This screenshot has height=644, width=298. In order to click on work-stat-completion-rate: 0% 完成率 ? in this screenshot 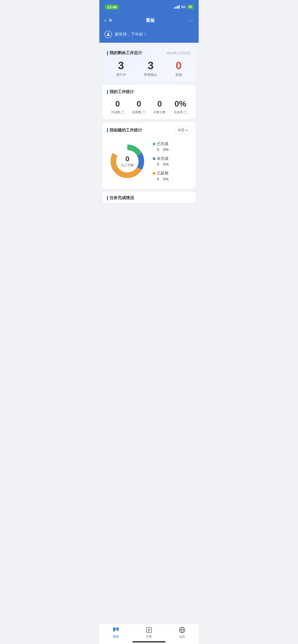, I will do `click(180, 107)`.